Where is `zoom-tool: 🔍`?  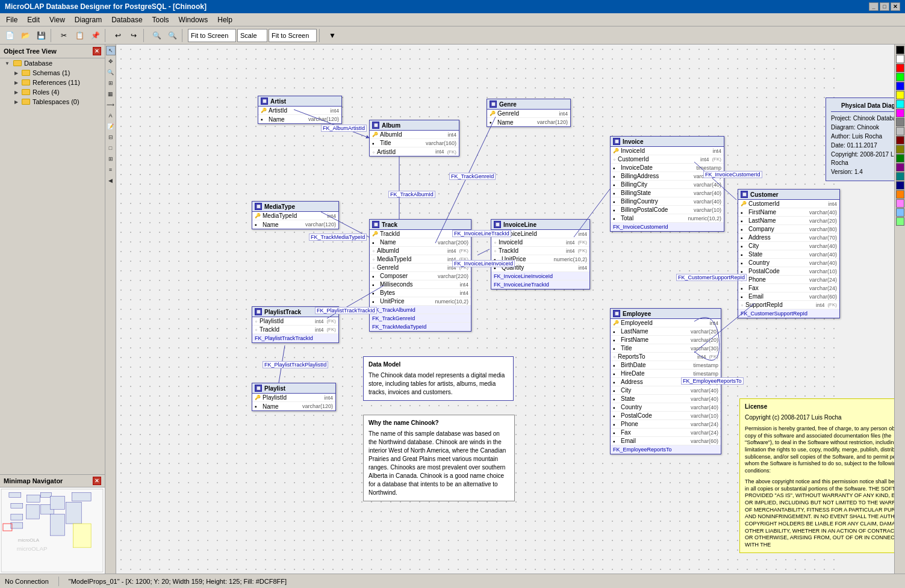 zoom-tool: 🔍 is located at coordinates (111, 72).